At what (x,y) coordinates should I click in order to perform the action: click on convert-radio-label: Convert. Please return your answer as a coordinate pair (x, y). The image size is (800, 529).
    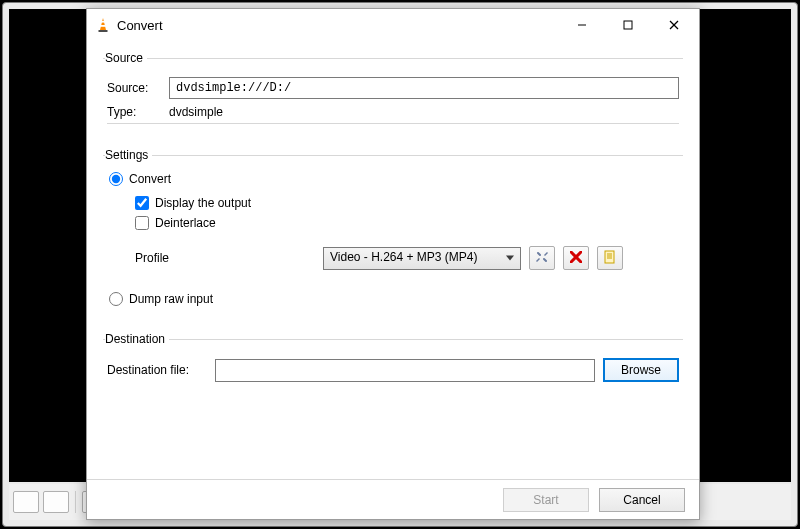
    Looking at the image, I should click on (150, 179).